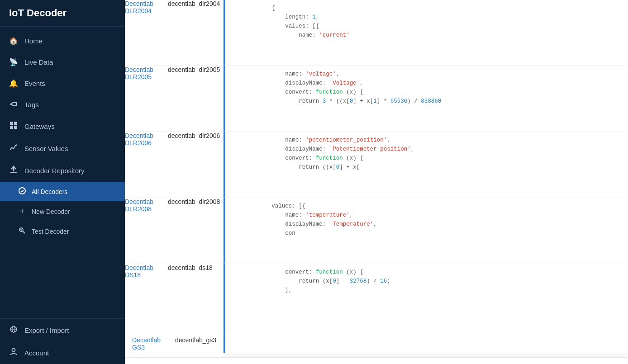  What do you see at coordinates (194, 202) in the screenshot?
I see `decoder-id: decentlab_dlr2008` at bounding box center [194, 202].